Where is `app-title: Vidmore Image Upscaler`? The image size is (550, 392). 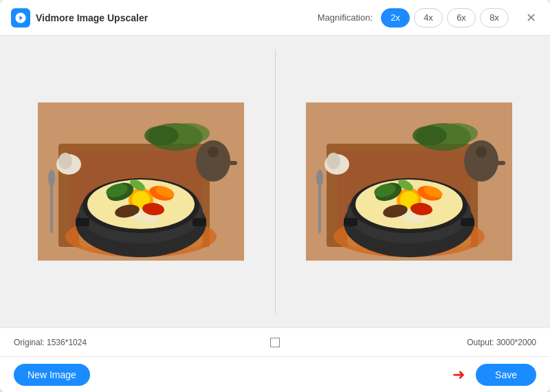
app-title: Vidmore Image Upscaler is located at coordinates (92, 18).